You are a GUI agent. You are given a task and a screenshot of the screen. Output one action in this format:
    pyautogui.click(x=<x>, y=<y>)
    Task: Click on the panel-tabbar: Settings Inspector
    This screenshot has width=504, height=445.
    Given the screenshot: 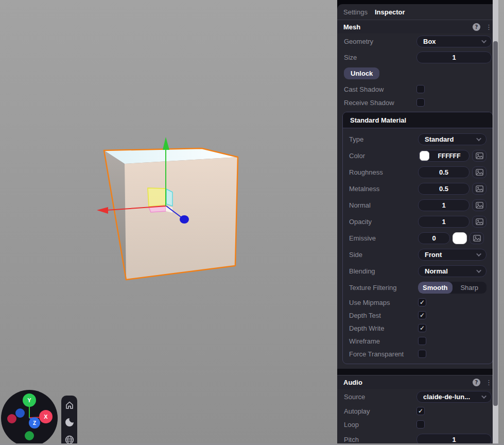 What is the action you would take?
    pyautogui.click(x=418, y=12)
    